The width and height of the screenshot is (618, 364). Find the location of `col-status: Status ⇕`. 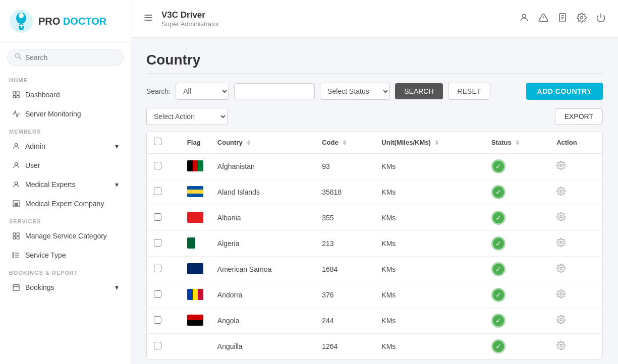

col-status: Status ⇕ is located at coordinates (517, 142).